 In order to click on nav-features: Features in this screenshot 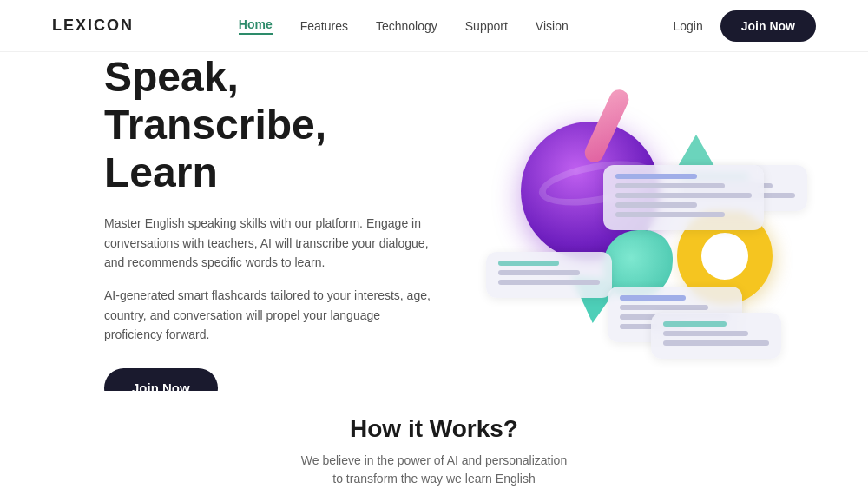, I will do `click(325, 26)`.